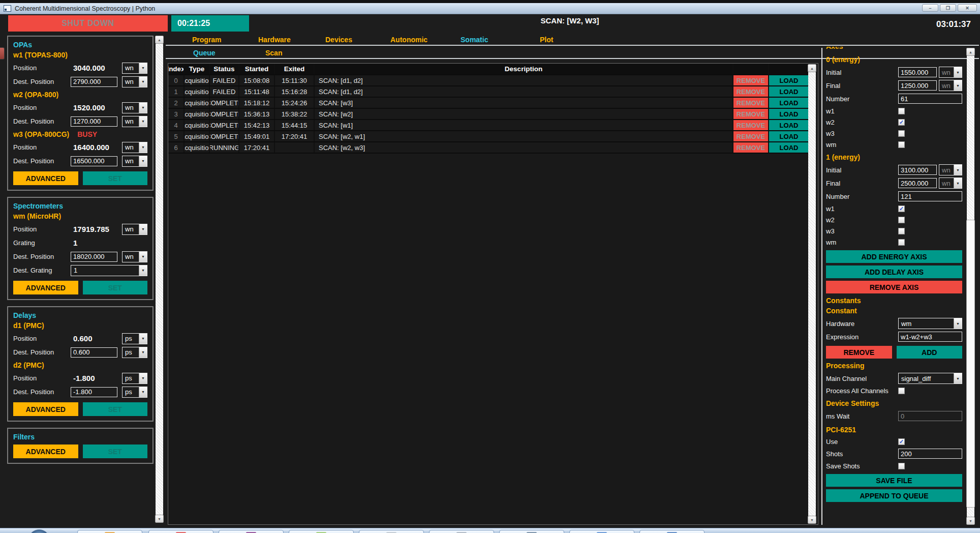 The width and height of the screenshot is (980, 533). Describe the element at coordinates (894, 272) in the screenshot. I see `add-delay-axis-button: ADD DELAY AXIS` at that location.